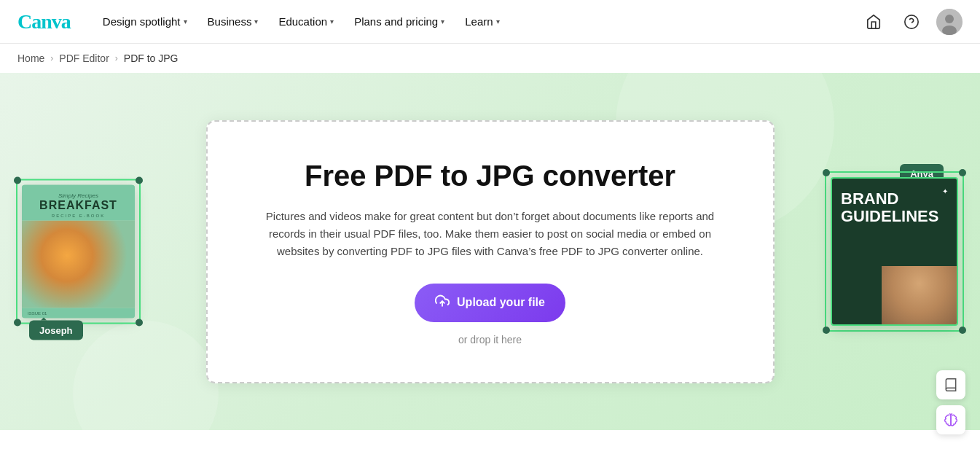  I want to click on brand-card: ✦ BRAND GUIDELINES, so click(895, 251).